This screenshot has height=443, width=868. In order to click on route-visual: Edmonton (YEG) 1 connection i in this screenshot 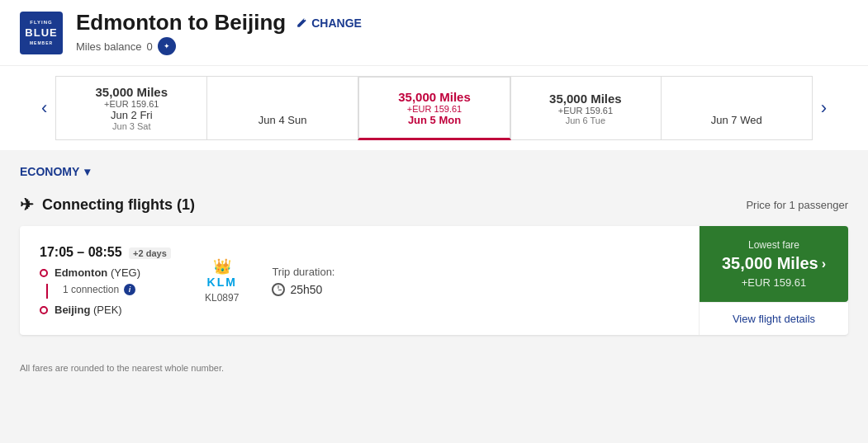, I will do `click(106, 291)`.